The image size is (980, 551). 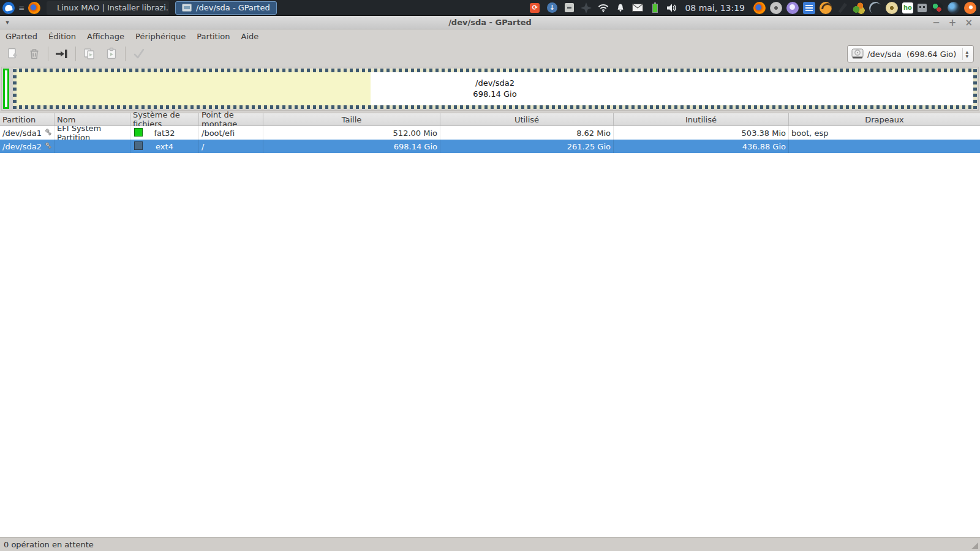 I want to click on menu-aide: Aide, so click(x=250, y=37).